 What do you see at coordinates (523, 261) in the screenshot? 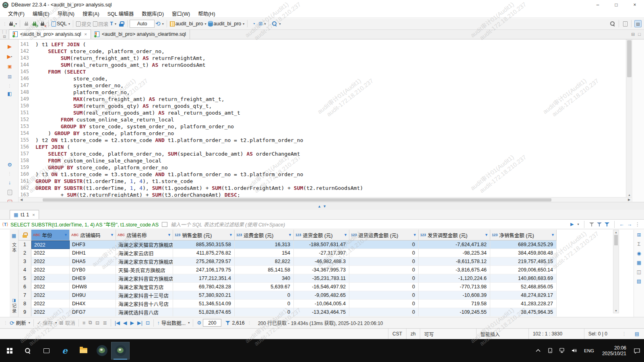
I see `grid-cell: 219,757,485.15` at bounding box center [523, 261].